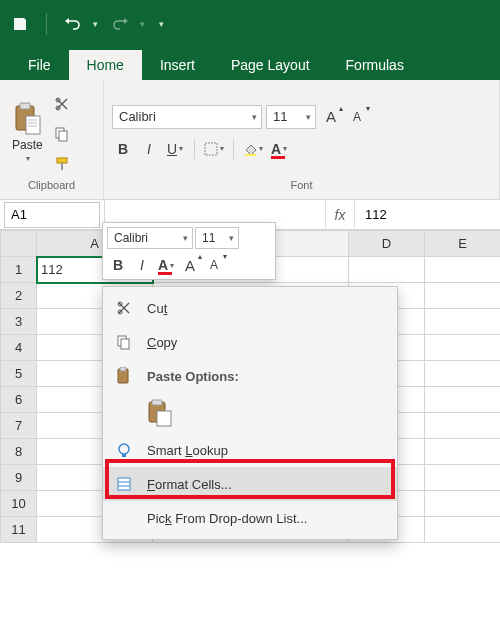 This screenshot has width=500, height=625. I want to click on font-size-combo: 11▾, so click(291, 117).